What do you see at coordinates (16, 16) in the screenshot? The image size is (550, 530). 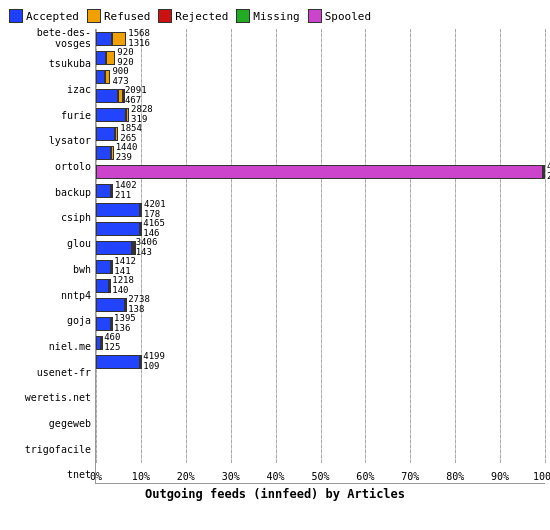 I see `accepted-legend-color` at bounding box center [16, 16].